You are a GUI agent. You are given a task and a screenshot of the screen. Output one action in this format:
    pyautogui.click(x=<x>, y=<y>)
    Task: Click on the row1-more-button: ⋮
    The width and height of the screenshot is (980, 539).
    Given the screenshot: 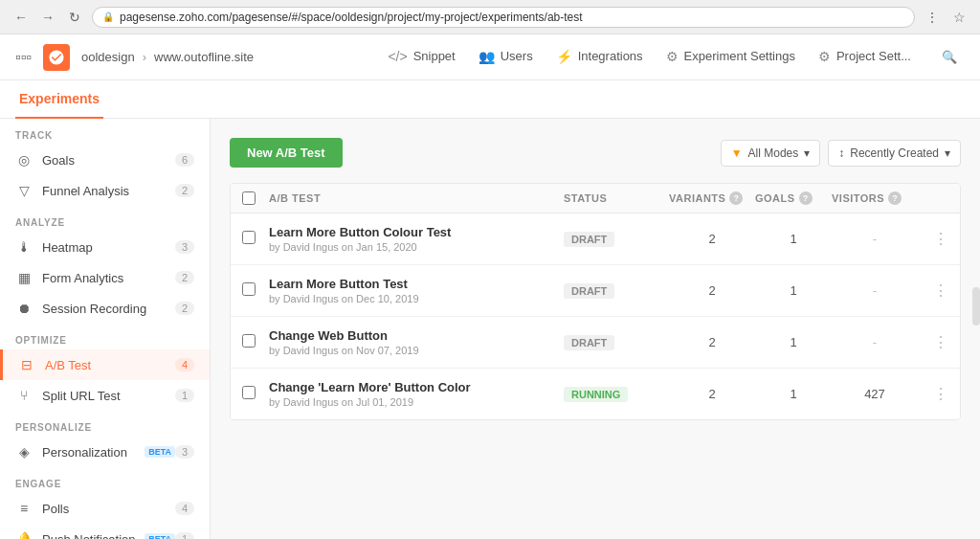 What is the action you would take?
    pyautogui.click(x=933, y=239)
    